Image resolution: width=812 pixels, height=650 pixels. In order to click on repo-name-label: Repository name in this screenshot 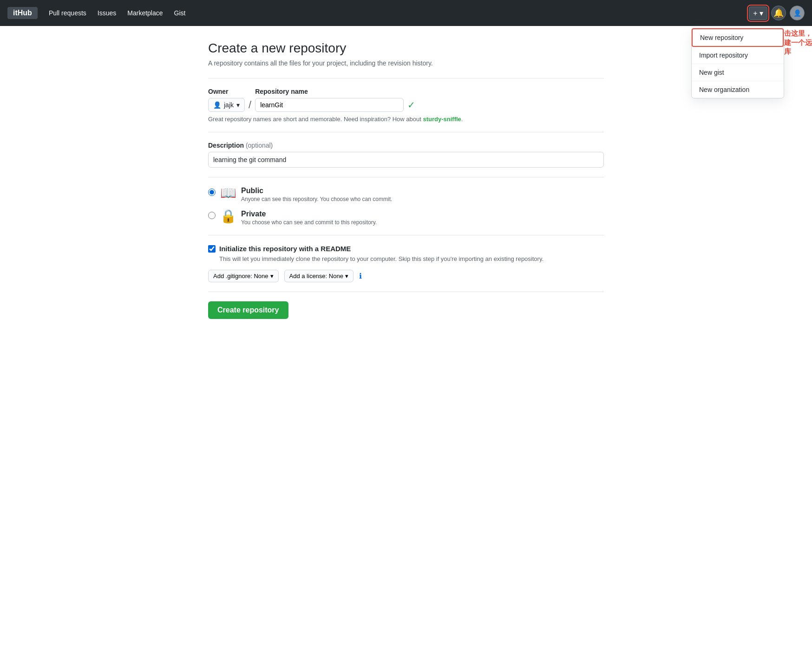, I will do `click(335, 91)`.